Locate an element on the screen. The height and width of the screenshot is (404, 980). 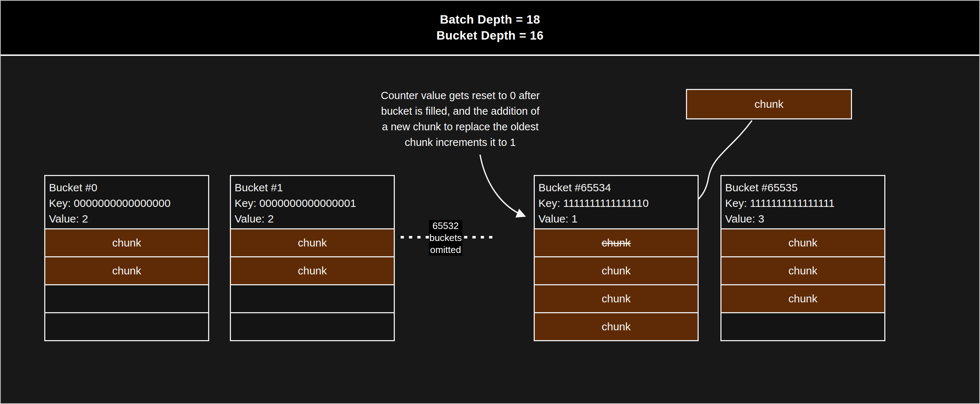
bucket-key: Key: 0000000000000000 is located at coordinates (127, 203).